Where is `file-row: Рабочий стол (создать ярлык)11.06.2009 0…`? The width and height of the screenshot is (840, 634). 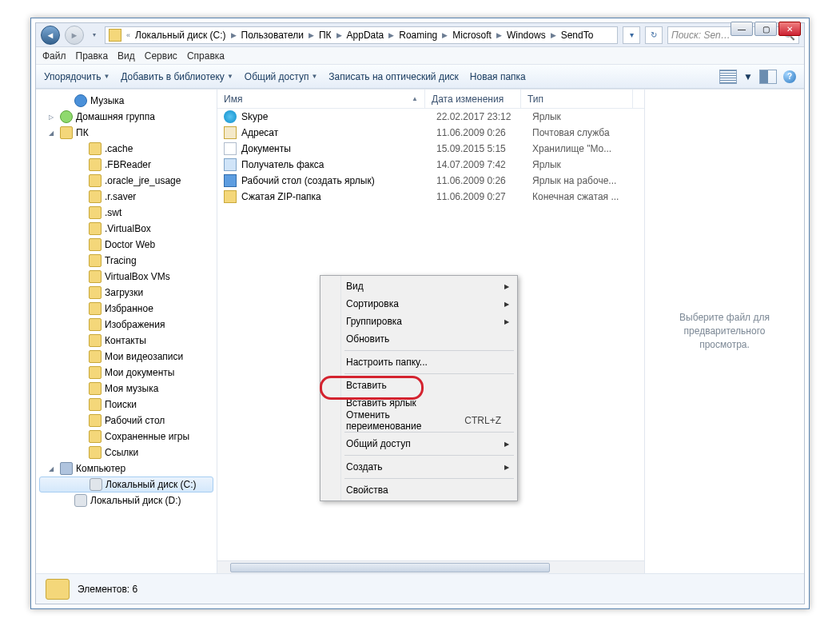
file-row: Рабочий стол (создать ярлык)11.06.2009 0… is located at coordinates (431, 181).